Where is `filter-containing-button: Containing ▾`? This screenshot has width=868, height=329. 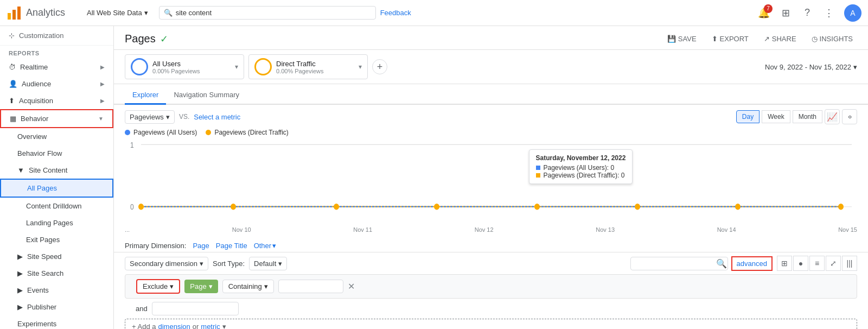 filter-containing-button: Containing ▾ is located at coordinates (248, 287).